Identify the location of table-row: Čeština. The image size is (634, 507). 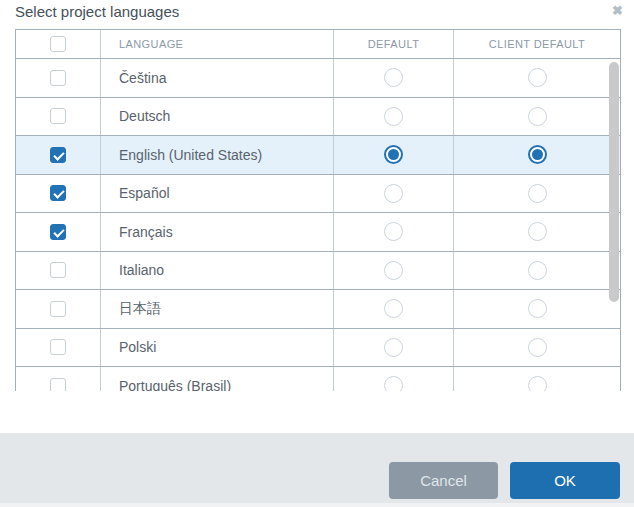
(318, 78).